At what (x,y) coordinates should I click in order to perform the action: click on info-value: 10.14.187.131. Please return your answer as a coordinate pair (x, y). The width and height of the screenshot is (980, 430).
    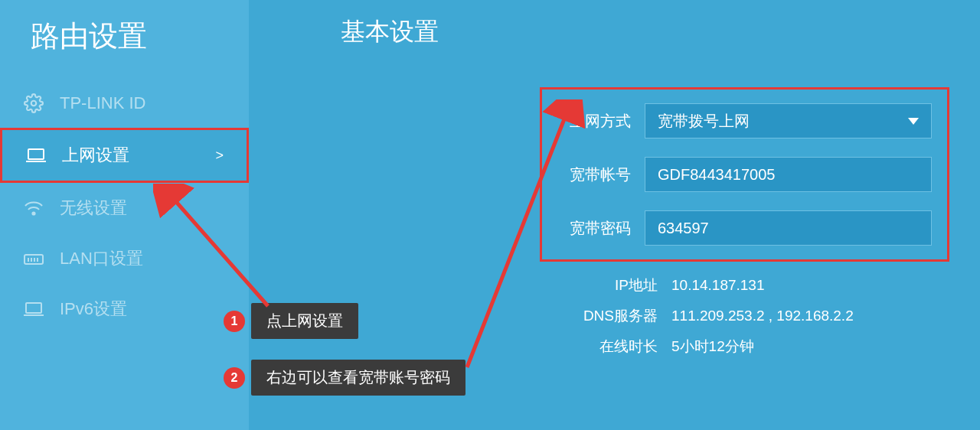
    Looking at the image, I should click on (718, 285).